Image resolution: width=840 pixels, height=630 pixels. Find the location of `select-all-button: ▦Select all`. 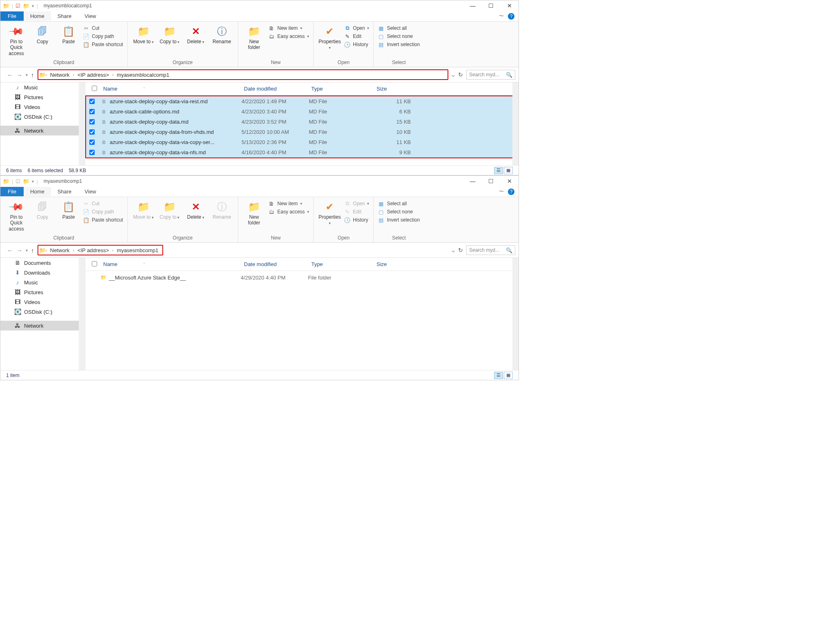

select-all-button: ▦Select all is located at coordinates (399, 28).